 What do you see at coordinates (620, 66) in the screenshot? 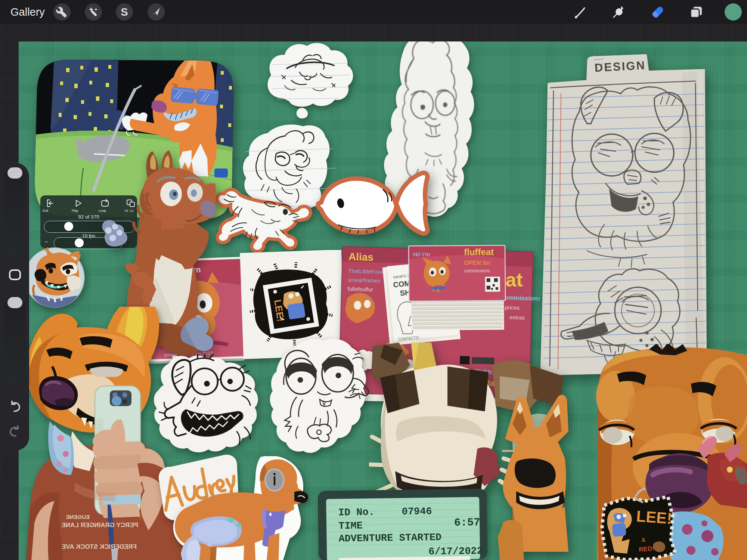
I see `svg-text: DESIGN` at bounding box center [620, 66].